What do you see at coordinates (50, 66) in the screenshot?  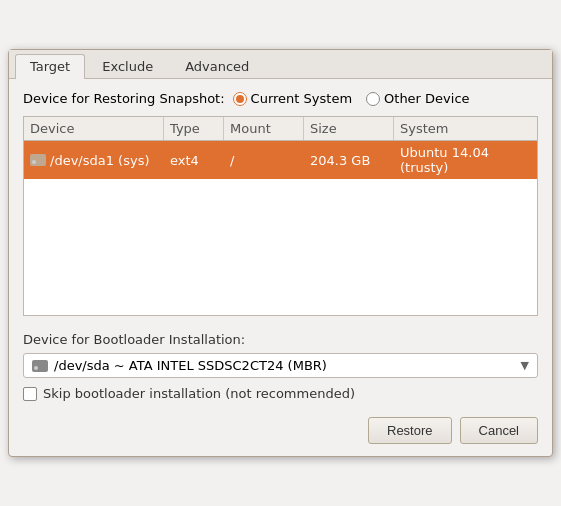 I see `tab-target: Target` at bounding box center [50, 66].